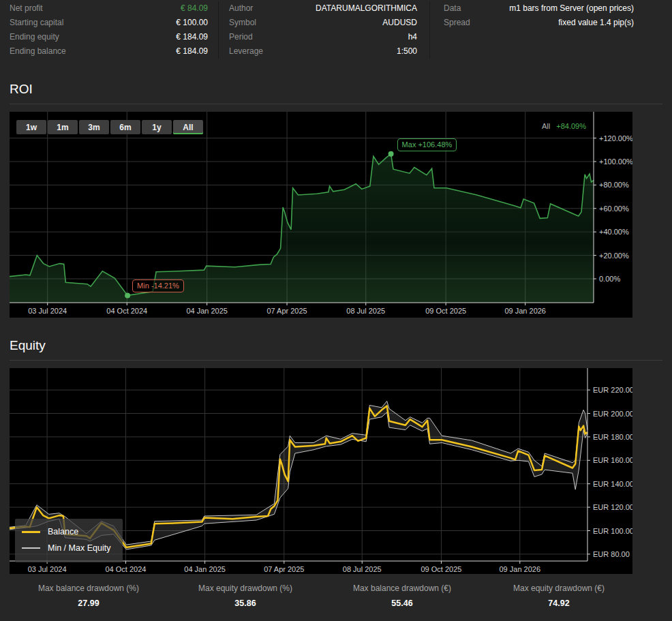  I want to click on y-axis-tick-label: +20.00%, so click(614, 256).